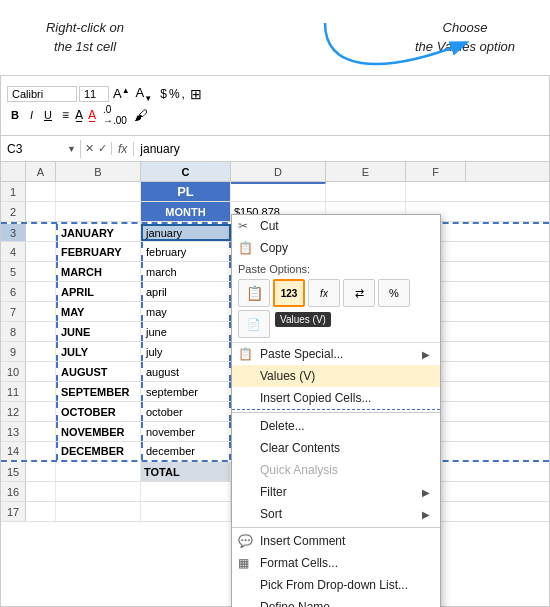  I want to click on cell-ref-input, so click(37, 149).